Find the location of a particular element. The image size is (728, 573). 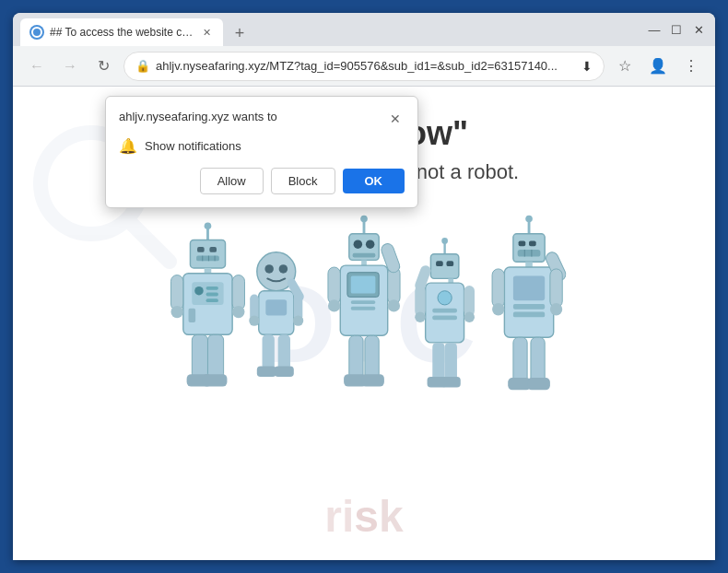

notification-popup: ahljv.nyseafaring.xyz wants to ✕ 🔔 Show … is located at coordinates (262, 152).